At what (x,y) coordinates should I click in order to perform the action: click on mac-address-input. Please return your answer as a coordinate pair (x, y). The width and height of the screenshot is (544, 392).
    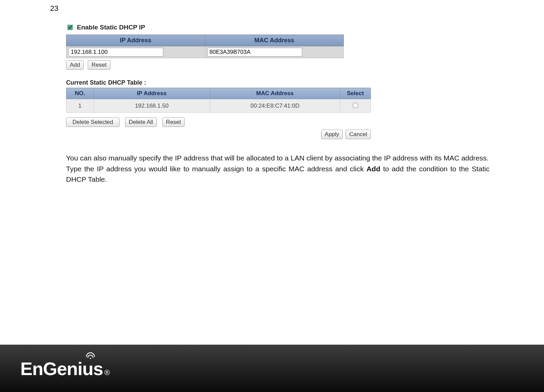
    Looking at the image, I should click on (255, 52).